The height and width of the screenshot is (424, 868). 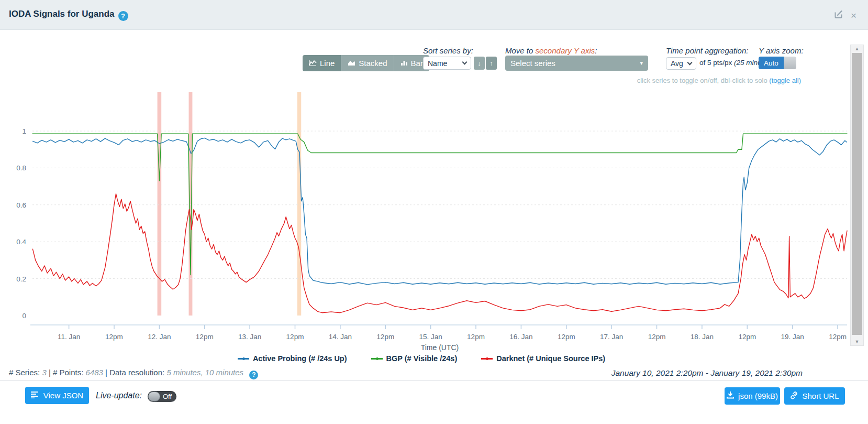 What do you see at coordinates (368, 63) in the screenshot?
I see `chart-type-stacked-button: Stacked` at bounding box center [368, 63].